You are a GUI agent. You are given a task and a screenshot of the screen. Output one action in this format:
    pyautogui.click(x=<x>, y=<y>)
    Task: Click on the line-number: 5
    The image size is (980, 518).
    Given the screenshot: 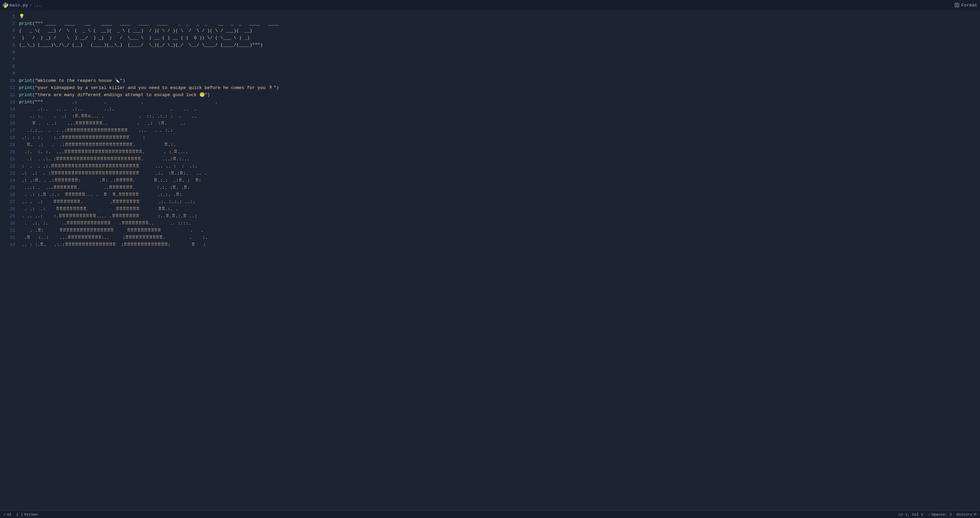 What is the action you would take?
    pyautogui.click(x=8, y=45)
    